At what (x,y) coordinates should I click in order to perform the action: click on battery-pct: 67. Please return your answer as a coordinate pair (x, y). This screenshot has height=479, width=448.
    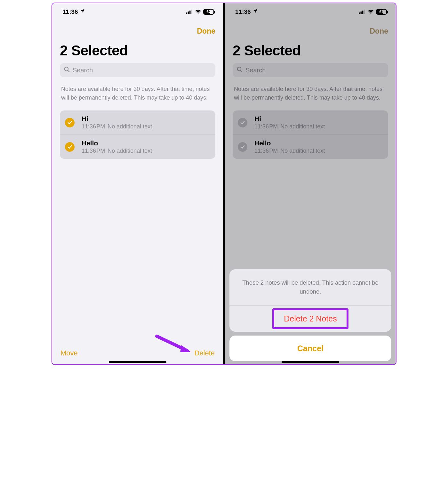
    Looking at the image, I should click on (209, 12).